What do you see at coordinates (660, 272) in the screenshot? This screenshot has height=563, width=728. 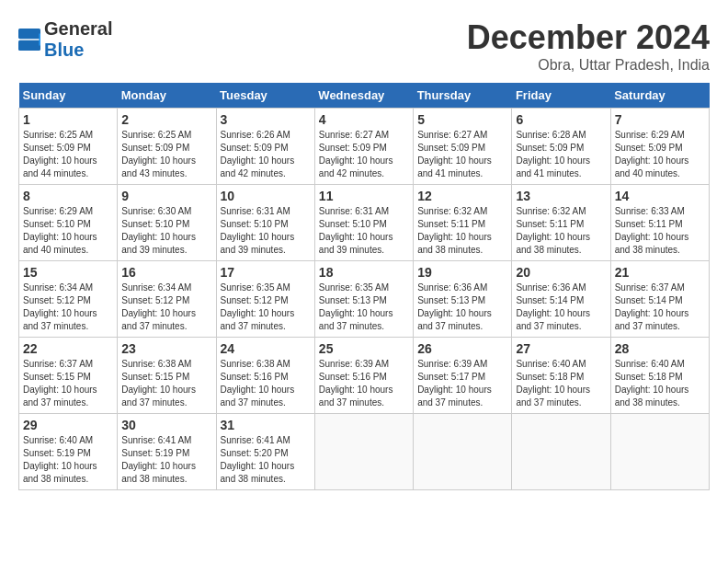 I see `day-number: 21` at bounding box center [660, 272].